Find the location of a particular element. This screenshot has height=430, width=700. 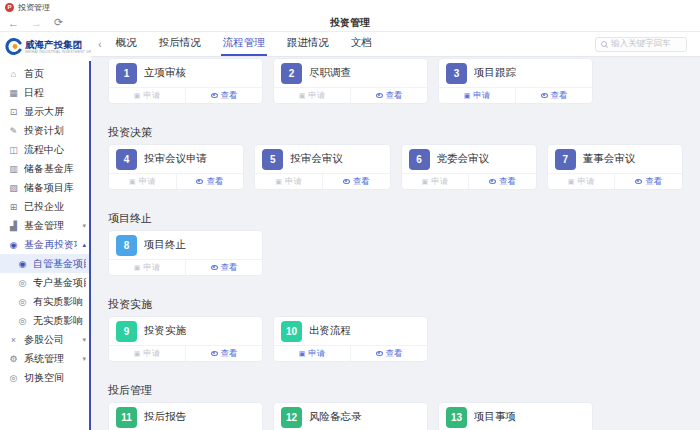

process-card-11: 11投后报告▣申请查看 is located at coordinates (186, 416).